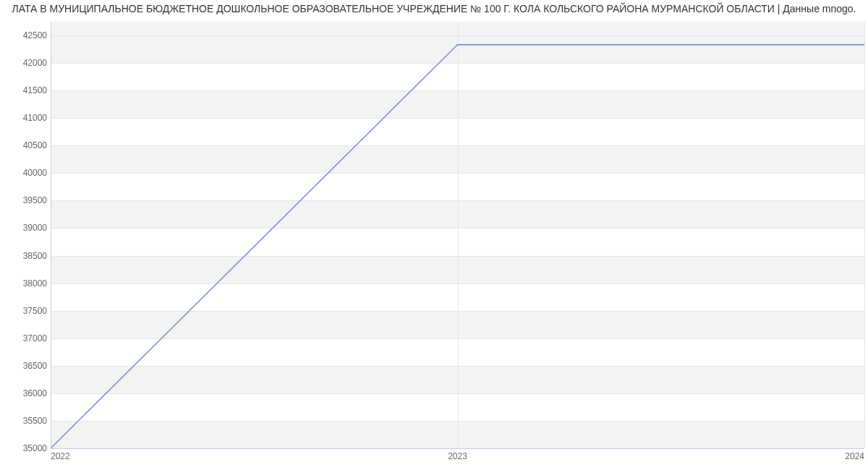  What do you see at coordinates (27, 393) in the screenshot?
I see `y-tick-label: 36000` at bounding box center [27, 393].